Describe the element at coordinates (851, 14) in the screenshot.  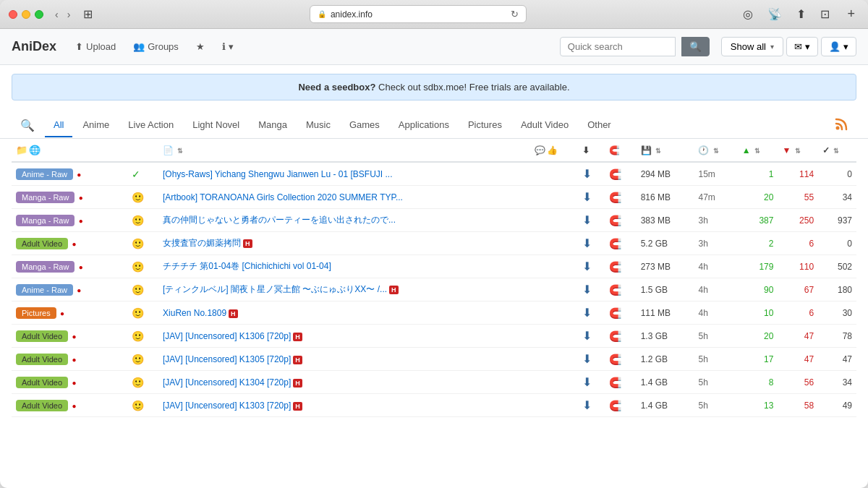
I see `new-tab-button: +` at that location.